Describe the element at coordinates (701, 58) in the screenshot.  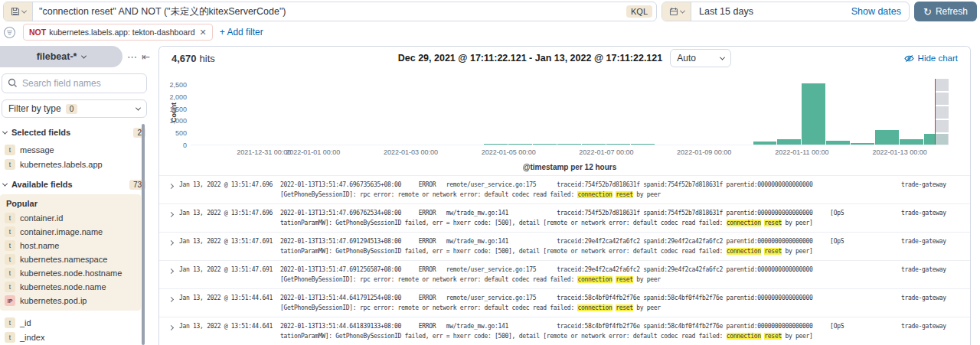
I see `interval-select: Auto` at that location.